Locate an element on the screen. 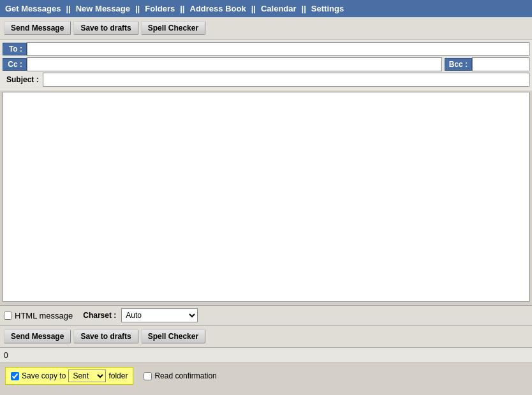 This screenshot has width=532, height=395. nav-sep-3: || is located at coordinates (182, 9).